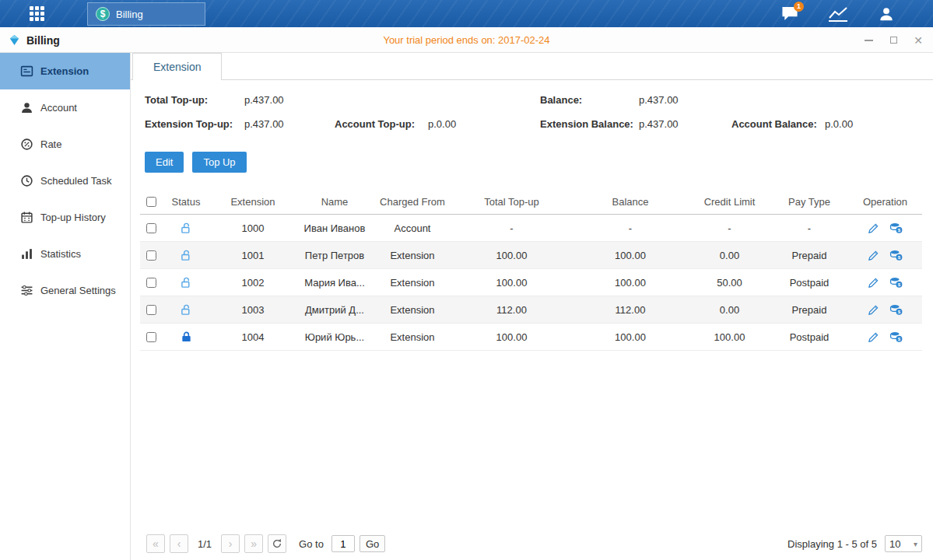 This screenshot has height=560, width=933. What do you see at coordinates (790, 14) in the screenshot?
I see `chat-icon: 1` at bounding box center [790, 14].